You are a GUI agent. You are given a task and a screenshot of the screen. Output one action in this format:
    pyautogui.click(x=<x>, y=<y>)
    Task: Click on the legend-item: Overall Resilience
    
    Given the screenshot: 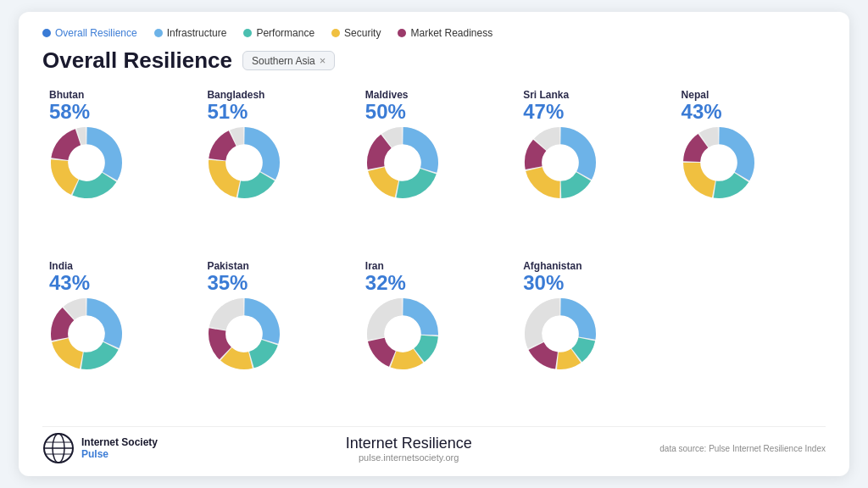 What is the action you would take?
    pyautogui.click(x=90, y=33)
    